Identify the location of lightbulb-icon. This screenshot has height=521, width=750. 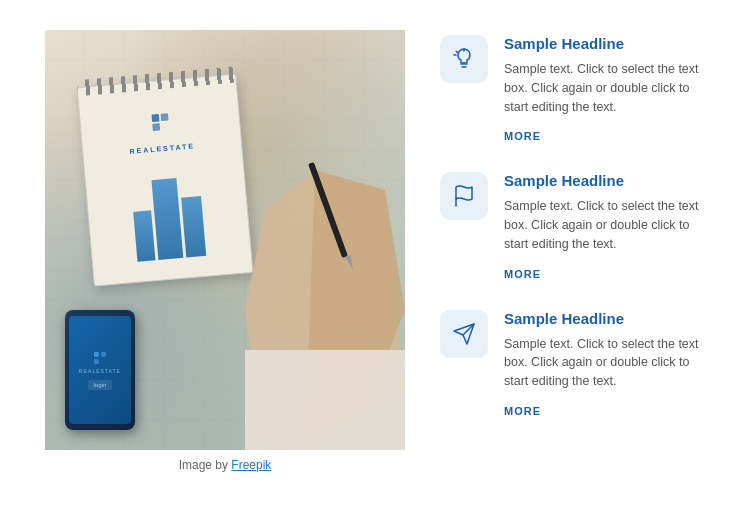
(464, 59).